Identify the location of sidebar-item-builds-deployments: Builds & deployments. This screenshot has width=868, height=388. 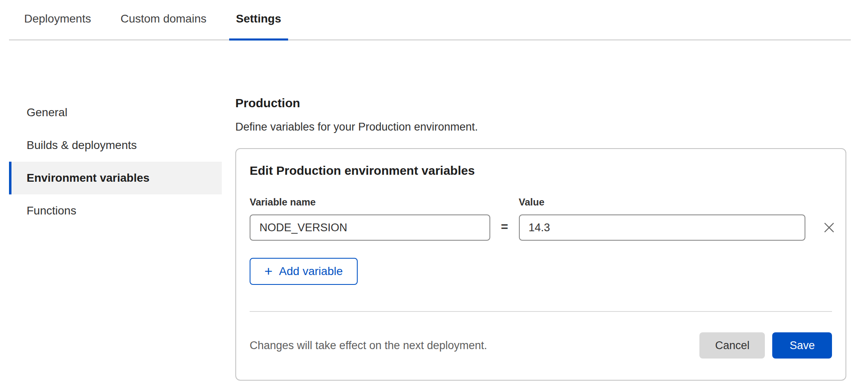
(115, 145).